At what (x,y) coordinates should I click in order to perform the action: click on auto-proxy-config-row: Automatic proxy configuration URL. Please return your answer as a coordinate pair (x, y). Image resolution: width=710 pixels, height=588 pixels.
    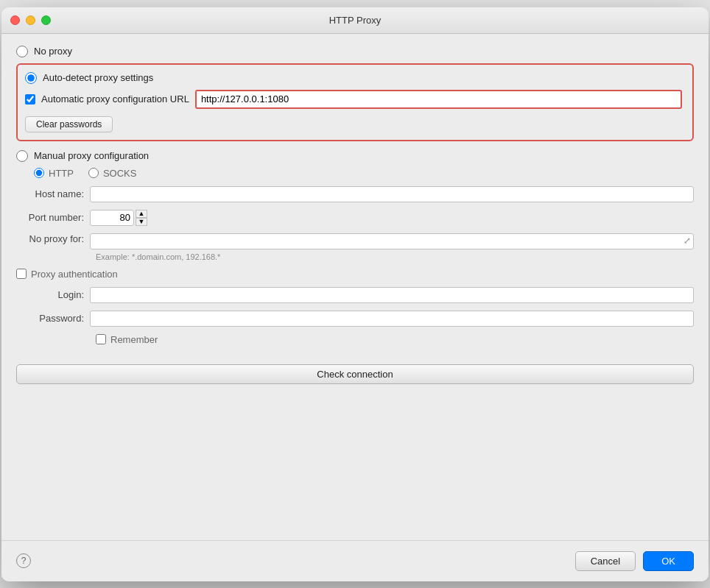
    Looking at the image, I should click on (354, 99).